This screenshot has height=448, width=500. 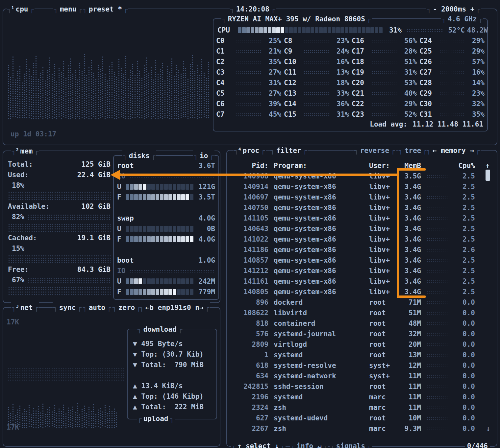 I want to click on scroll-down-icon: ↓, so click(x=488, y=429).